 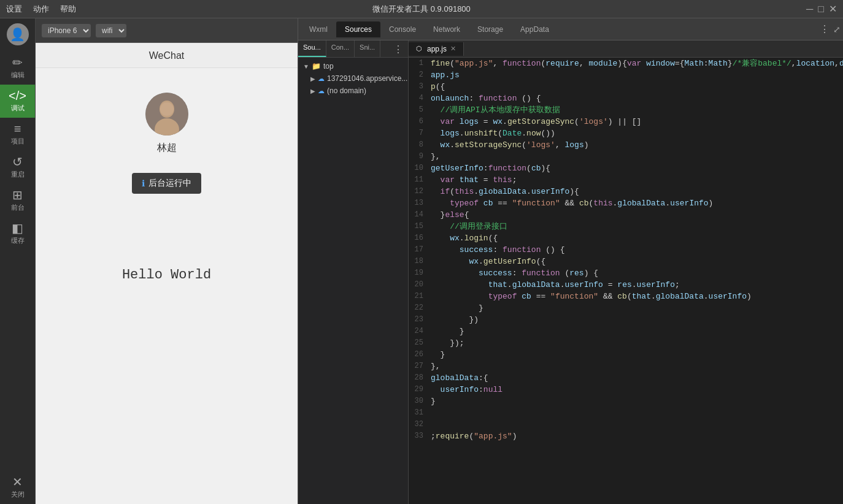 What do you see at coordinates (626, 401) in the screenshot?
I see `code-line-30: 30 }` at bounding box center [626, 401].